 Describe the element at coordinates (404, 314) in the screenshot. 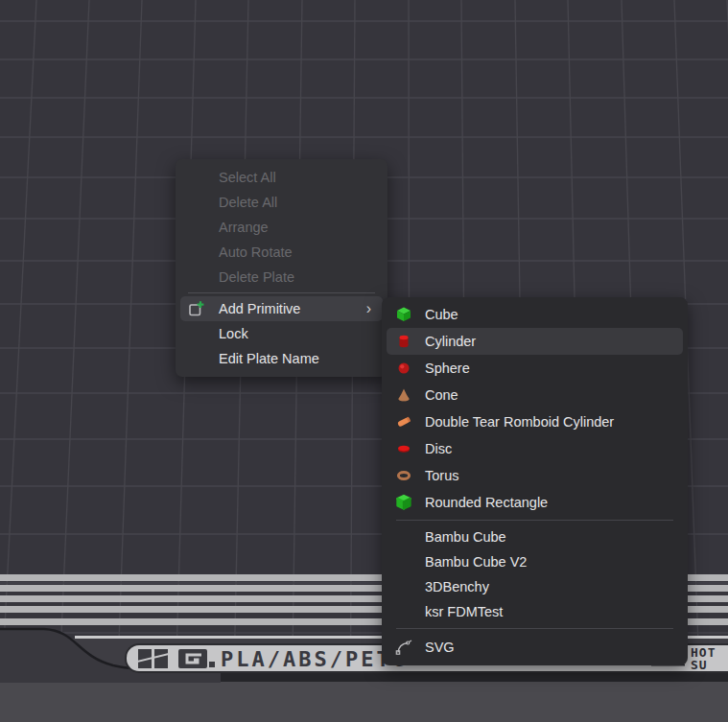

I see `cube-icon` at that location.